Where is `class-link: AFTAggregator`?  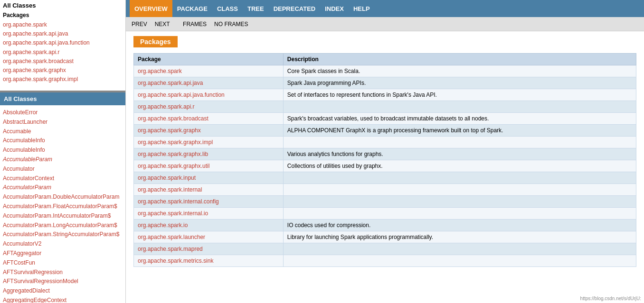
class-link: AFTAggregator is located at coordinates (63, 254).